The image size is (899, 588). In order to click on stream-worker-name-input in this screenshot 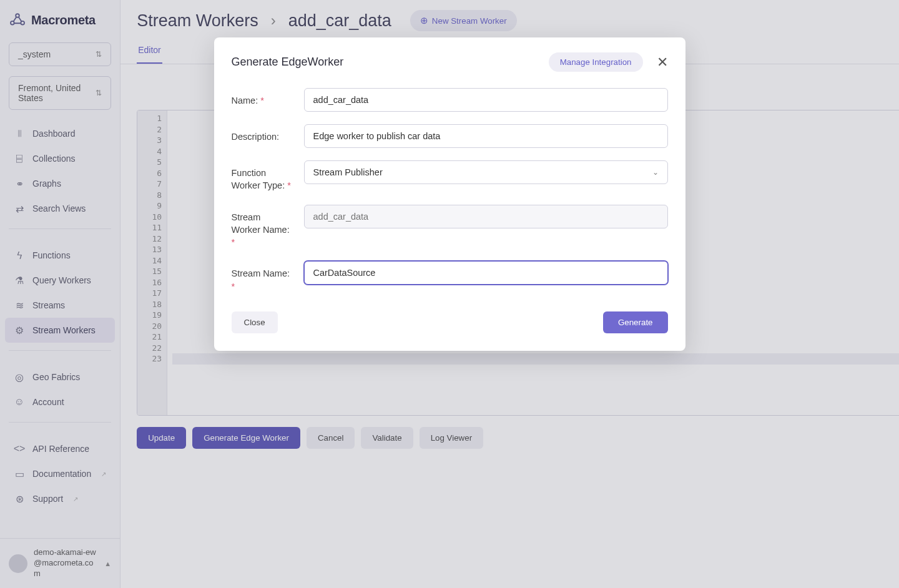, I will do `click(486, 217)`.